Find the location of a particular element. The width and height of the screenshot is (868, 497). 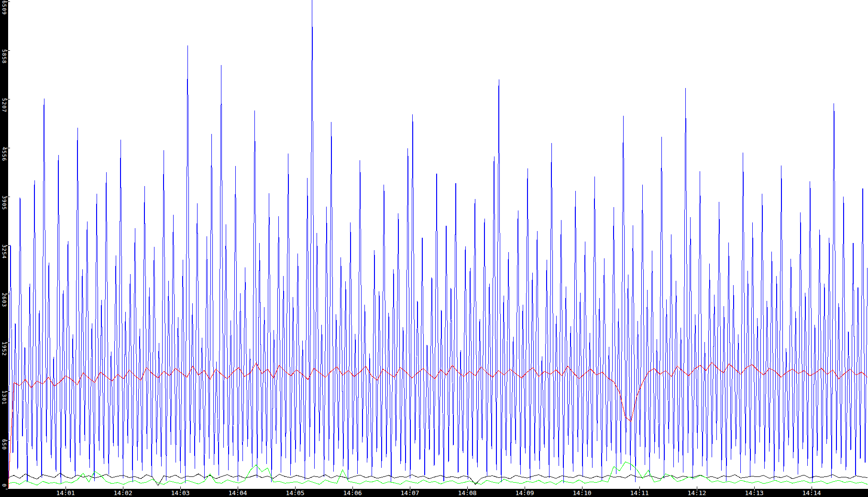

x-tick-label: 14:02 is located at coordinates (123, 493).